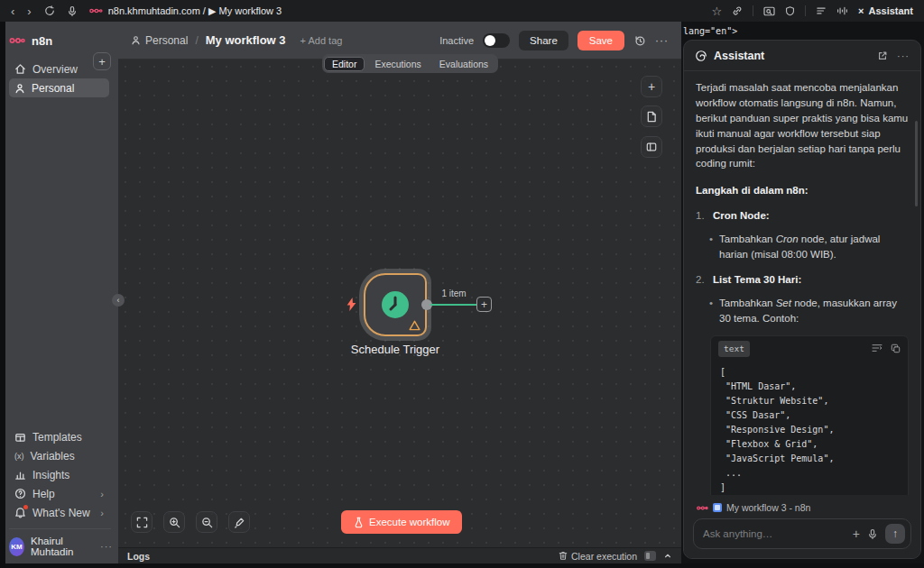  What do you see at coordinates (861, 11) in the screenshot?
I see `close-icon: ×` at bounding box center [861, 11].